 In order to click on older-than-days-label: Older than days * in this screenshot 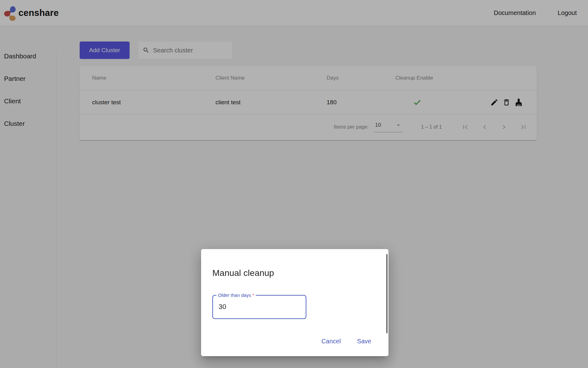, I will do `click(236, 295)`.